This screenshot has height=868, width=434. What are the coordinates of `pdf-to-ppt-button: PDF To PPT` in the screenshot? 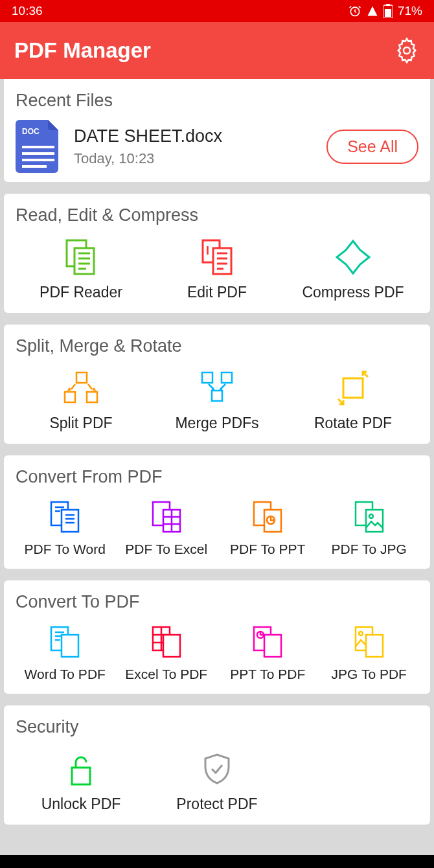 It's located at (268, 528).